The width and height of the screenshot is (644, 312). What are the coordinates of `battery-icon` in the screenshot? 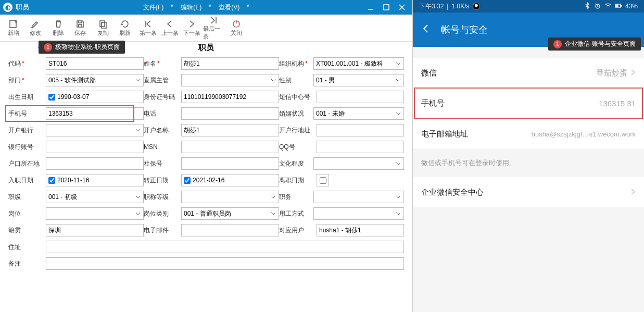 It's located at (618, 6).